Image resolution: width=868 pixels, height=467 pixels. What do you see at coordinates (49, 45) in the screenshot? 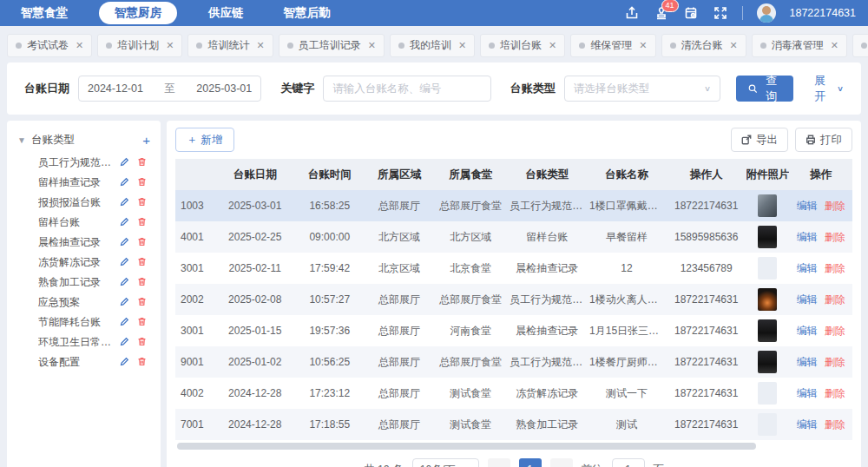
I see `tab-0: 考试试卷✕` at bounding box center [49, 45].